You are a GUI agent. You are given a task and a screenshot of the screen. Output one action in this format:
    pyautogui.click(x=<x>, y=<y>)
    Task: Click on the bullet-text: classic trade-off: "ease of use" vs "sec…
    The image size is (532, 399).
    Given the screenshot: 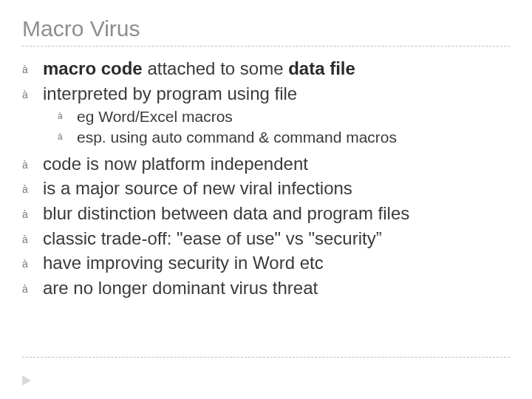 What is the action you would take?
    pyautogui.click(x=213, y=239)
    